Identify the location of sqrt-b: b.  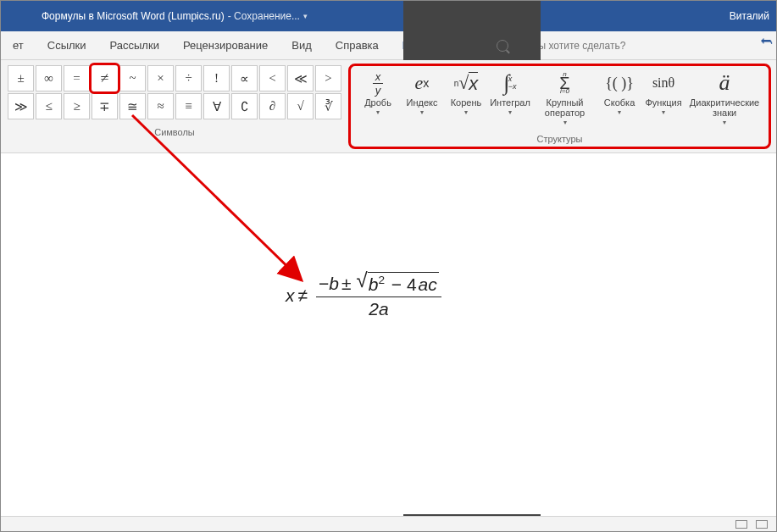
(374, 285).